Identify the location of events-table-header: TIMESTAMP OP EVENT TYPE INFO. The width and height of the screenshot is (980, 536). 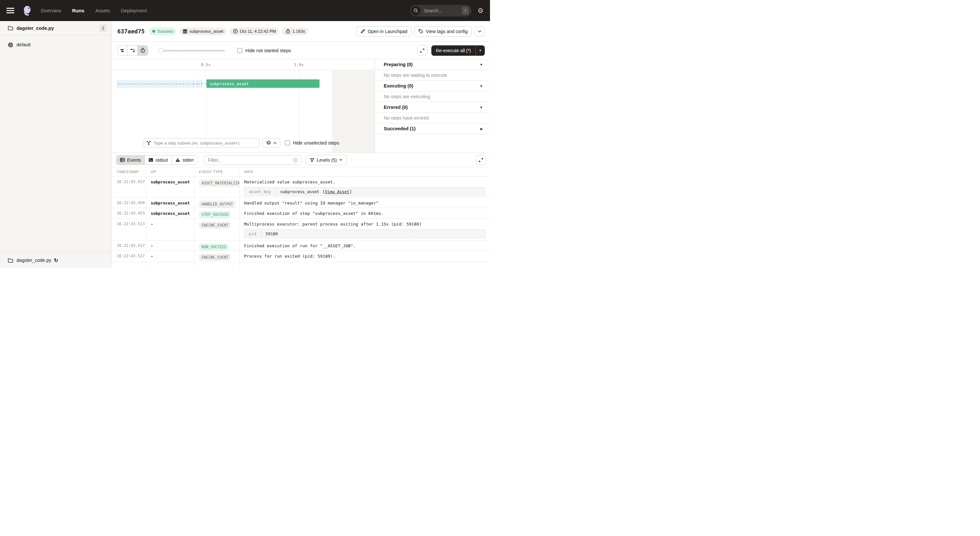
(301, 172).